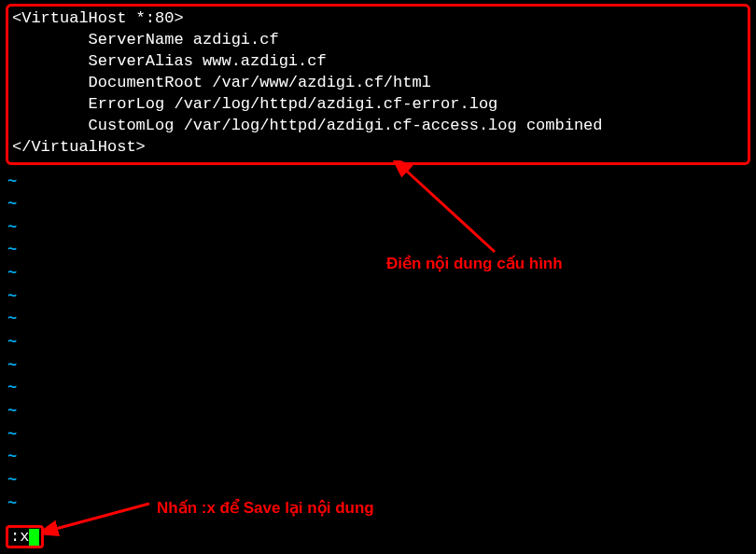 This screenshot has width=756, height=554. Describe the element at coordinates (474, 263) in the screenshot. I see `annotation-config: Điền nội dung cấu hình` at that location.